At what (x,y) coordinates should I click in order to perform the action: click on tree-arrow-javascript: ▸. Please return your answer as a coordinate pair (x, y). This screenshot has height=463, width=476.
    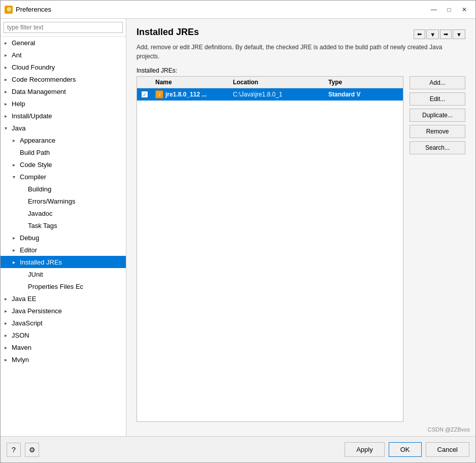
    Looking at the image, I should click on (7, 323).